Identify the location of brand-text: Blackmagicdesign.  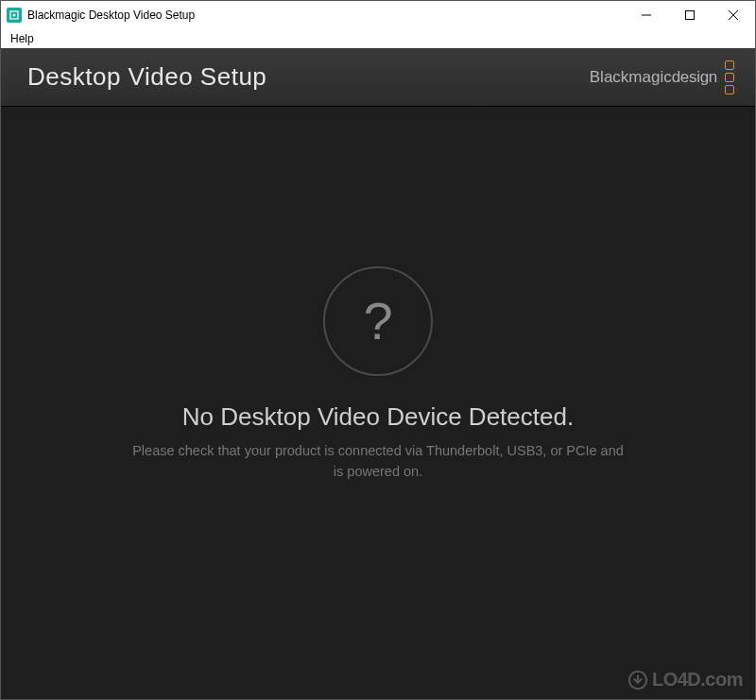
(654, 77).